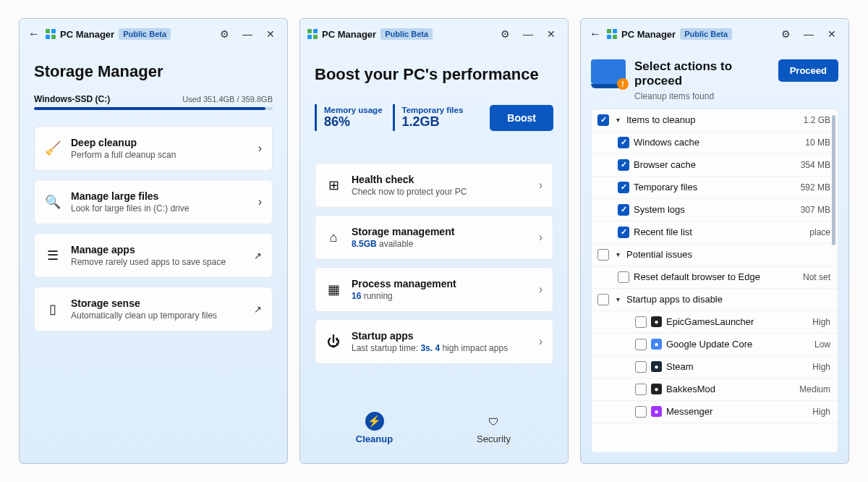 Image resolution: width=868 pixels, height=482 pixels. I want to click on card-startup-apps: ⏻ Startup apps Last startup time: 3s. 4 …, so click(434, 342).